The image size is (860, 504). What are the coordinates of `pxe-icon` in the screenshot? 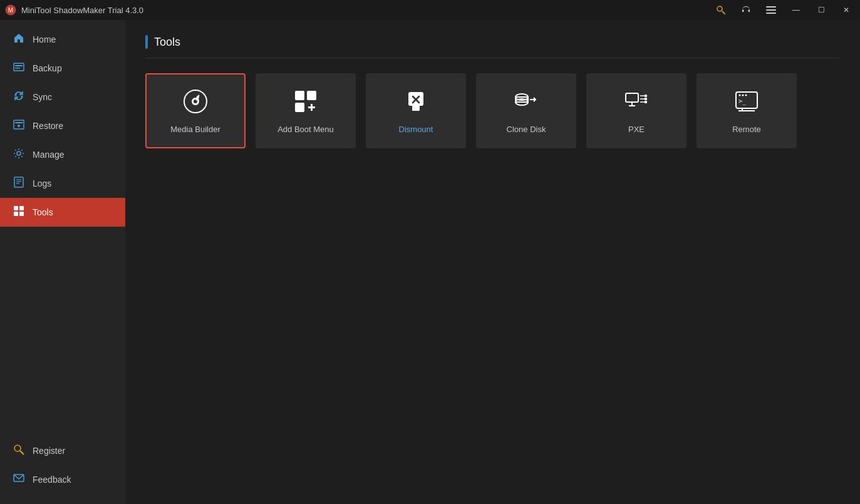 It's located at (636, 103).